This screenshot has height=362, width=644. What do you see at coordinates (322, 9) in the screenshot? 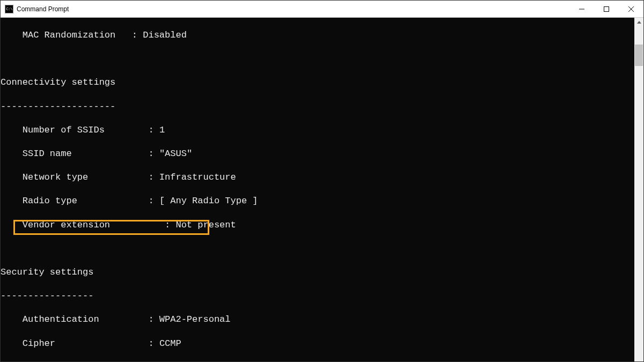
I see `window-titlebar: C:\ Command Prompt` at bounding box center [322, 9].